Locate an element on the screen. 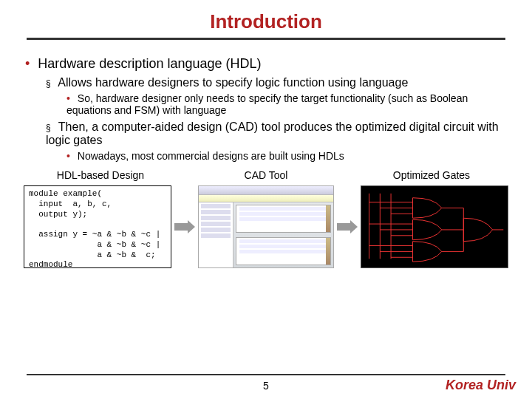  footer-brand: Korea Univ is located at coordinates (480, 386).